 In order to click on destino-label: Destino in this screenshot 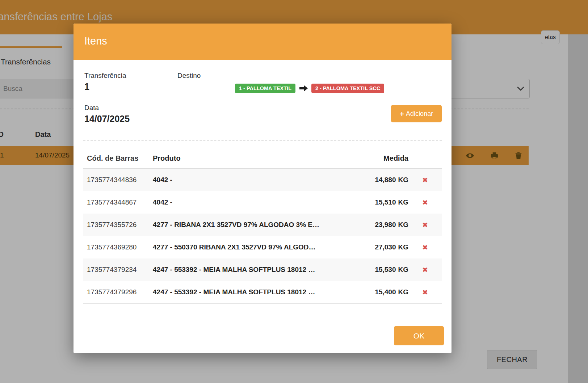, I will do `click(189, 76)`.